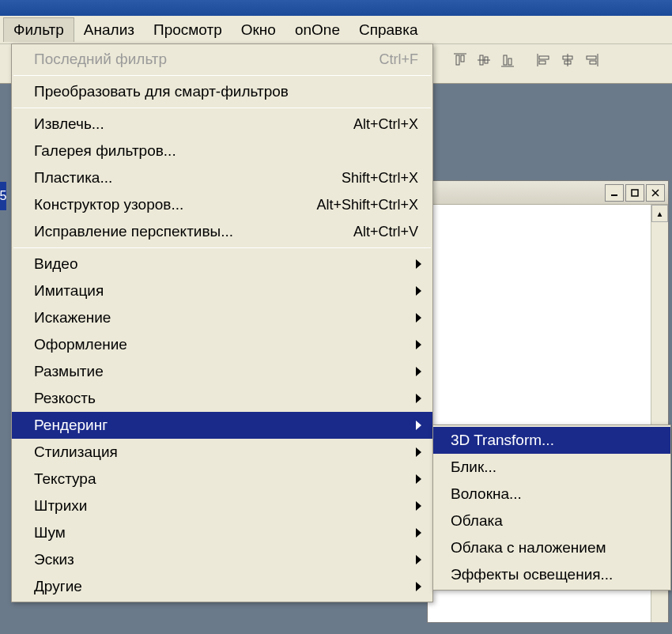 Image resolution: width=672 pixels, height=634 pixels. Describe the element at coordinates (3, 196) in the screenshot. I see `ruler-fragment: 5` at that location.